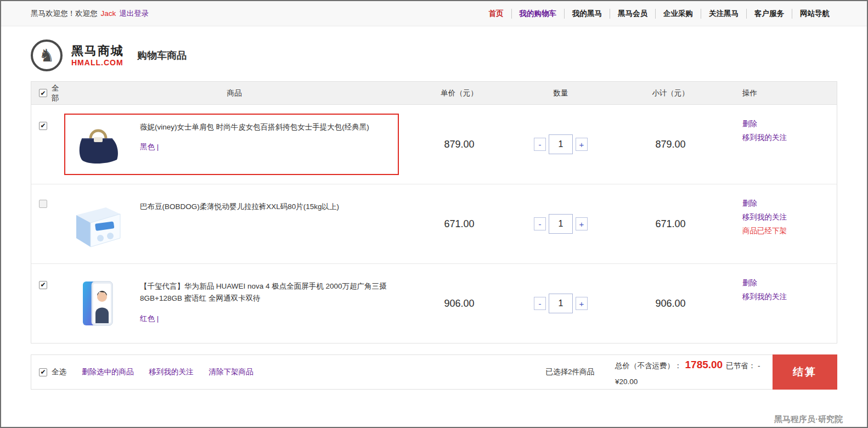  What do you see at coordinates (47, 55) in the screenshot?
I see `horse-logo-icon: ♞` at bounding box center [47, 55].